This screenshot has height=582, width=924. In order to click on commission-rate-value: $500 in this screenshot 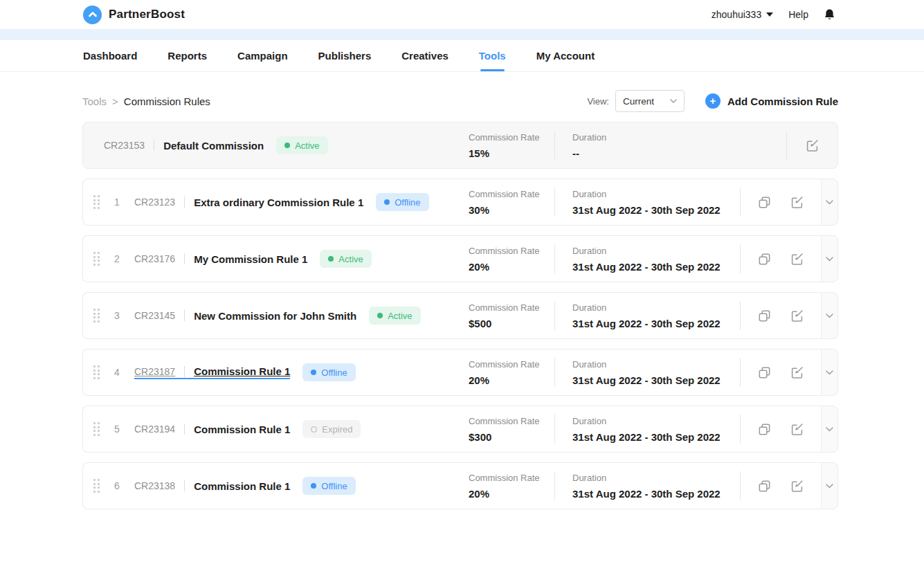, I will do `click(511, 324)`.